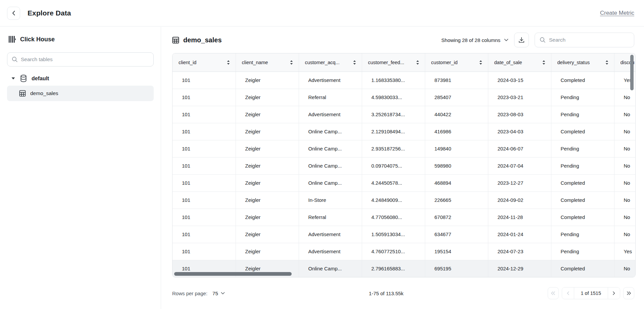 This screenshot has height=309, width=644. I want to click on column-header-date-of-sale: date_of_sale, so click(519, 62).